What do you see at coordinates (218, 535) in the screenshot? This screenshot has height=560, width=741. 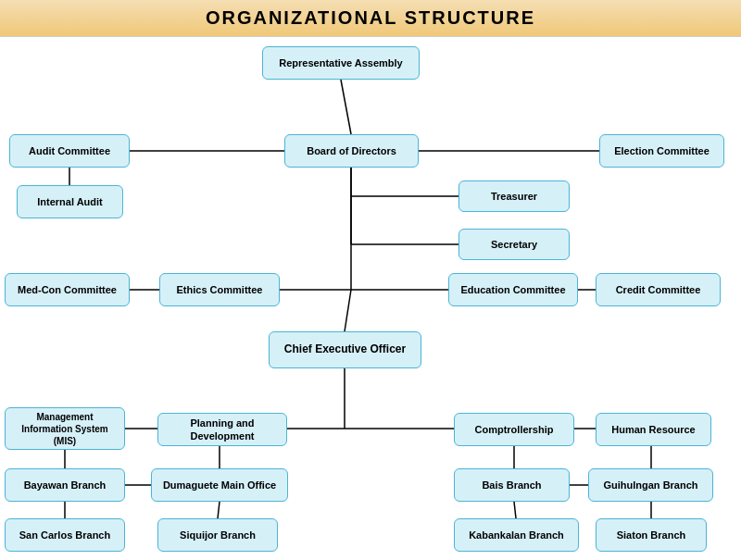 I see `node-siquijor: Siquijor Branch` at bounding box center [218, 535].